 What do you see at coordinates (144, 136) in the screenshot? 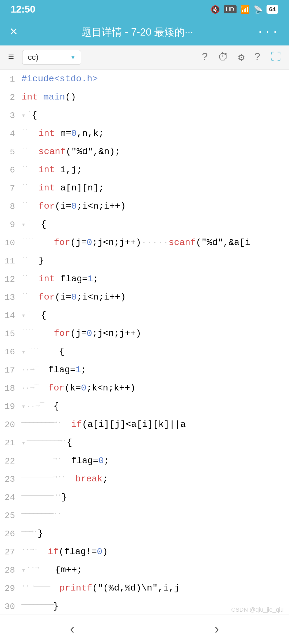
I see `code-line-4: 4 ·· int m=0,n,k;` at bounding box center [144, 136].